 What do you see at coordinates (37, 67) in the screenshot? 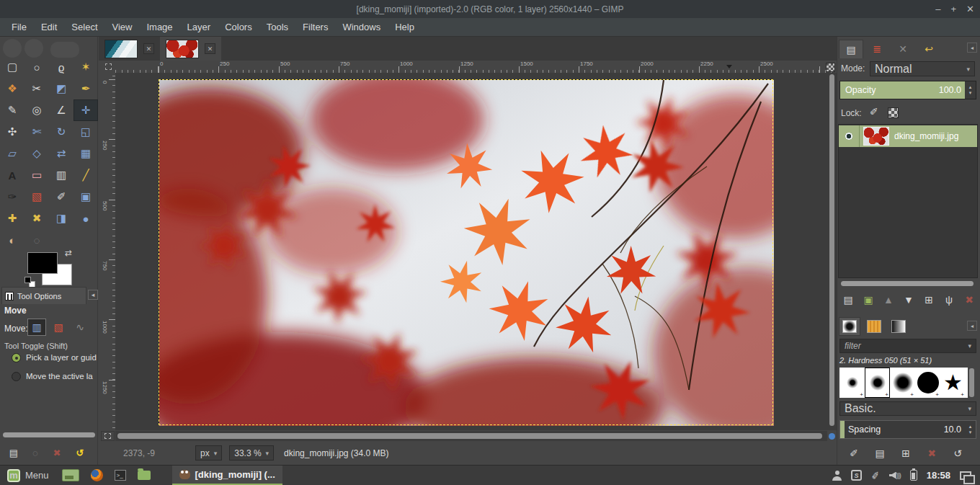
I see `tool-ellipse-select: ○` at bounding box center [37, 67].